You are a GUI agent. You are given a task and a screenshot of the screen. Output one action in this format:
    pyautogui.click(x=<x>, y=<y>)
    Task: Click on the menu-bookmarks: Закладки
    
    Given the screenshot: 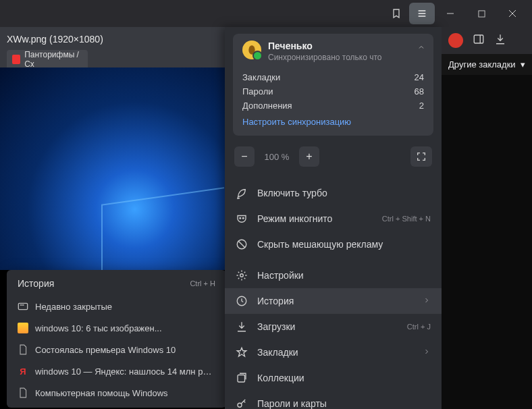 What is the action you would take?
    pyautogui.click(x=334, y=352)
    